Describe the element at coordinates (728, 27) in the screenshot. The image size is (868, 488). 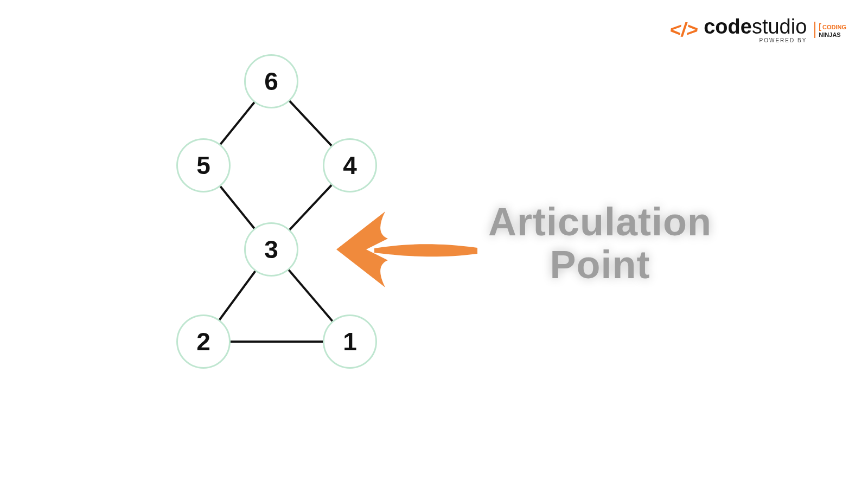
I see `brand-name-bold: code` at that location.